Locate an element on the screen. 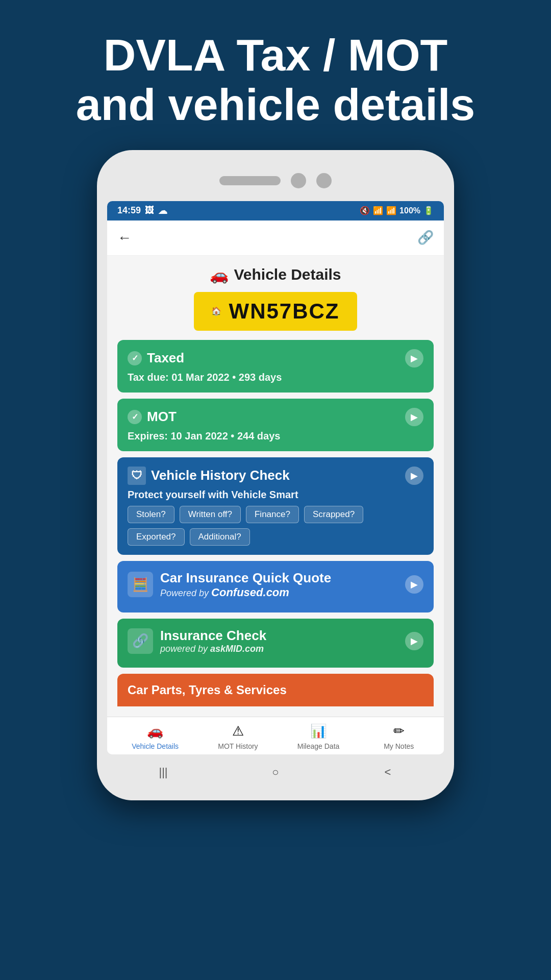  insurance-quote-arrow: ▶ is located at coordinates (414, 584).